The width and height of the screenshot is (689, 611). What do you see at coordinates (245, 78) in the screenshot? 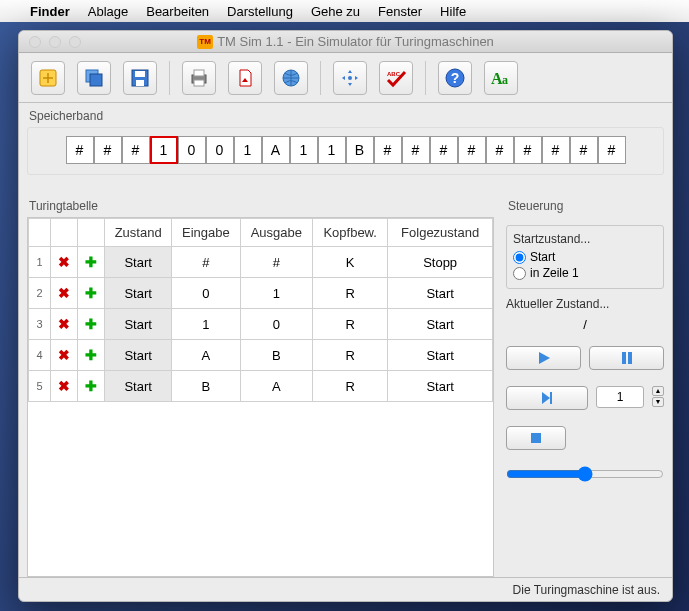
I see `pdf-export-button` at bounding box center [245, 78].